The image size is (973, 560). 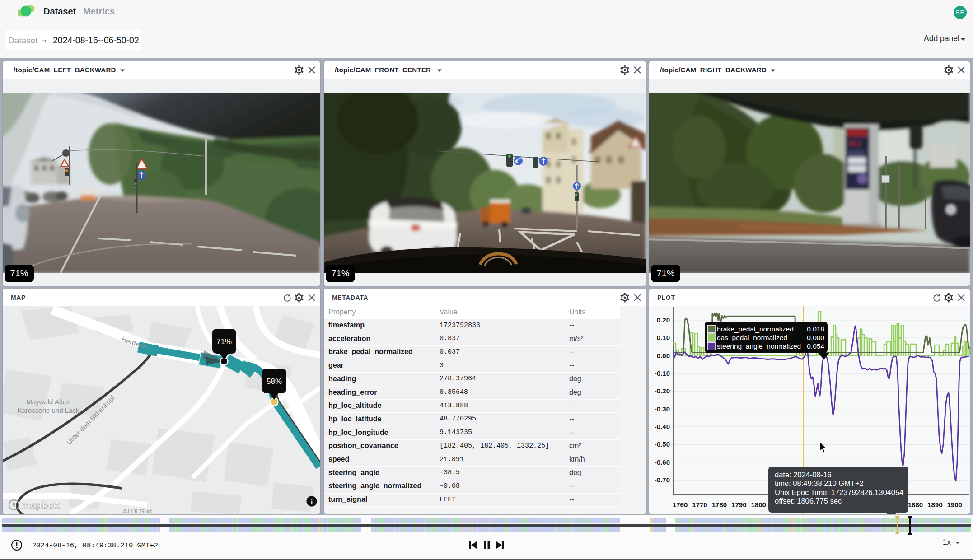 I want to click on svg-text: 0.20, so click(x=663, y=320).